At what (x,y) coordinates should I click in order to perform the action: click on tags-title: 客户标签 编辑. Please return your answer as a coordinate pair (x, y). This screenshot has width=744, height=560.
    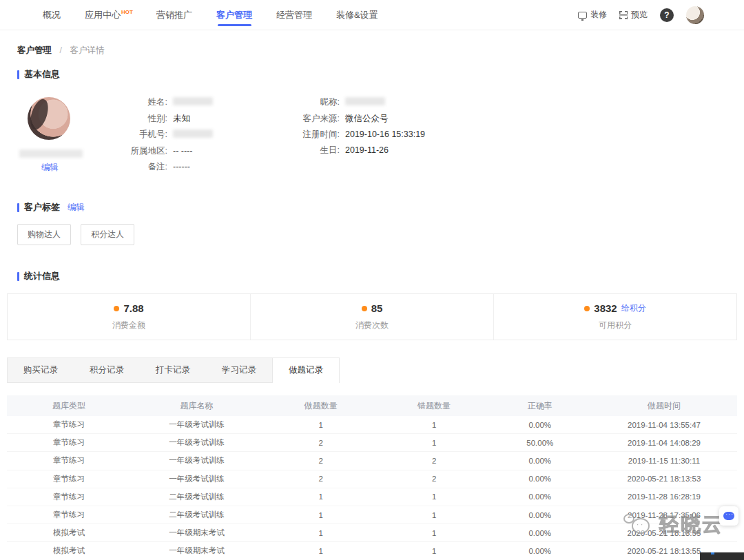
    Looking at the image, I should click on (380, 207).